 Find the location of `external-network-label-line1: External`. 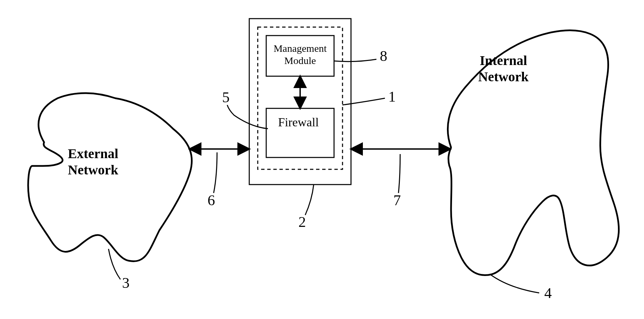

external-network-label-line1: External is located at coordinates (93, 154).